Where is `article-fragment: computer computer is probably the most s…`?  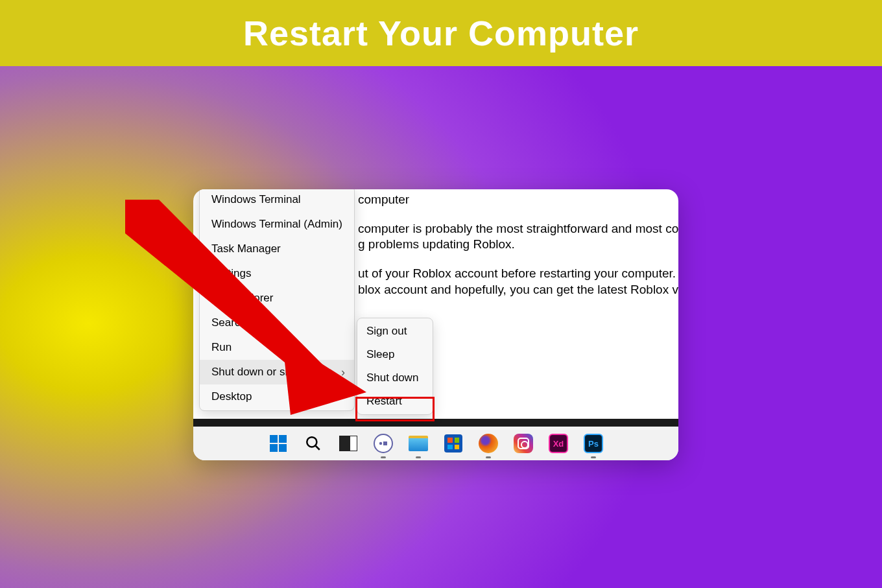 article-fragment: computer computer is probably the most s… is located at coordinates (518, 245).